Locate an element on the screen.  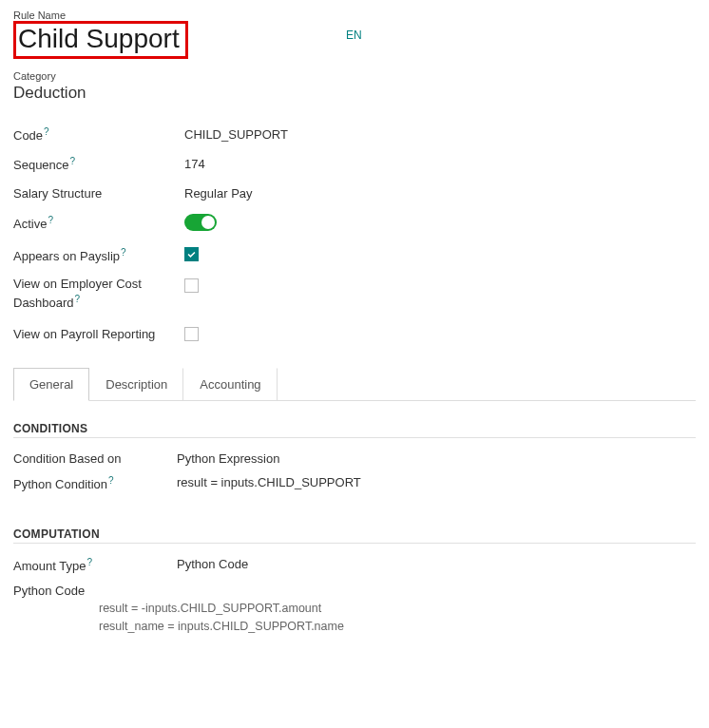
computation-section-header: COMPUTATION is located at coordinates (354, 536).